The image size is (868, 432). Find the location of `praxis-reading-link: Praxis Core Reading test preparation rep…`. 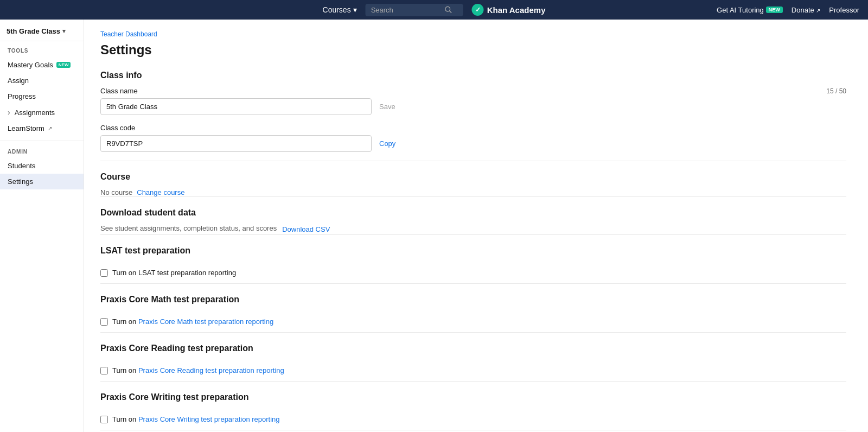

praxis-reading-link: Praxis Core Reading test preparation rep… is located at coordinates (212, 370).